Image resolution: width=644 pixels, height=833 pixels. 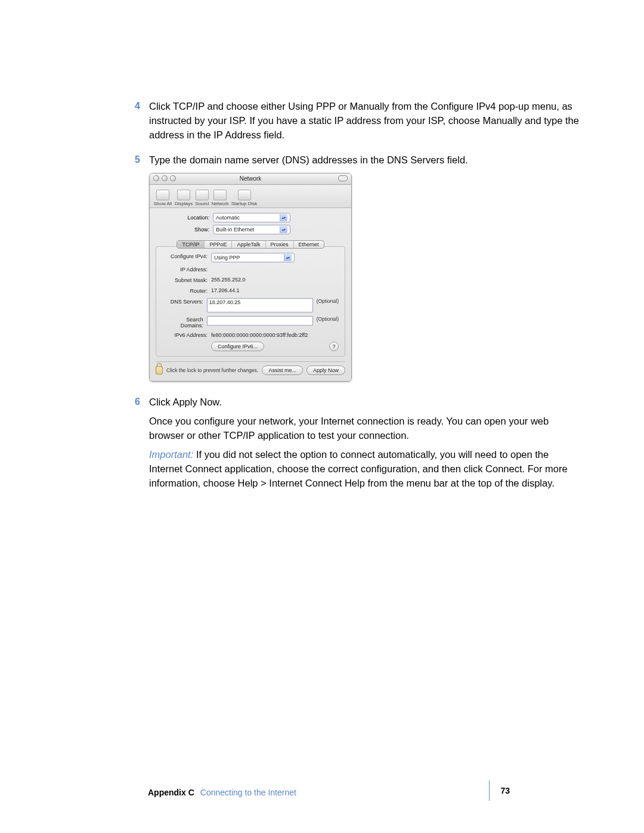 What do you see at coordinates (228, 280) in the screenshot?
I see `subnet-value: 255.255.252.0` at bounding box center [228, 280].